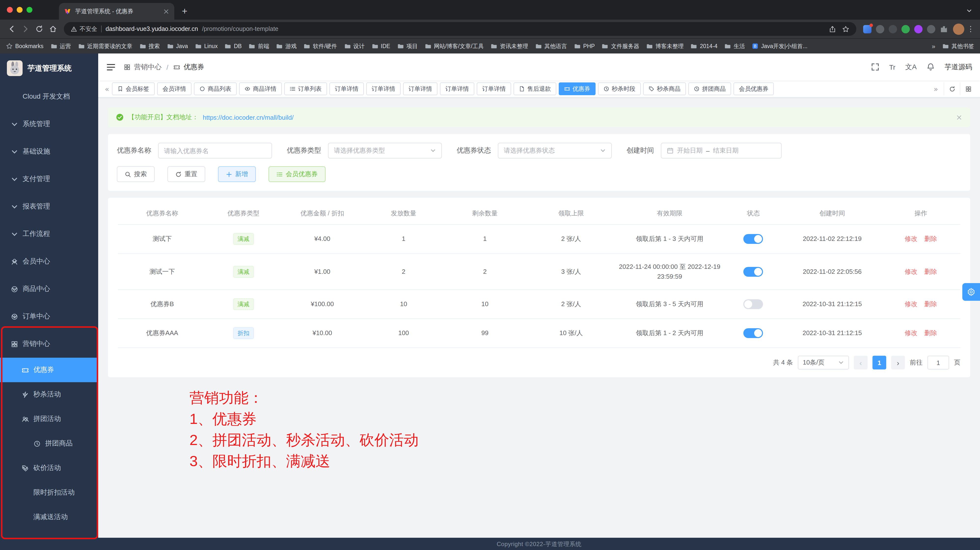 The height and width of the screenshot is (550, 980). Describe the element at coordinates (49, 468) in the screenshot. I see `sidebar-item: 砍价活动` at that location.